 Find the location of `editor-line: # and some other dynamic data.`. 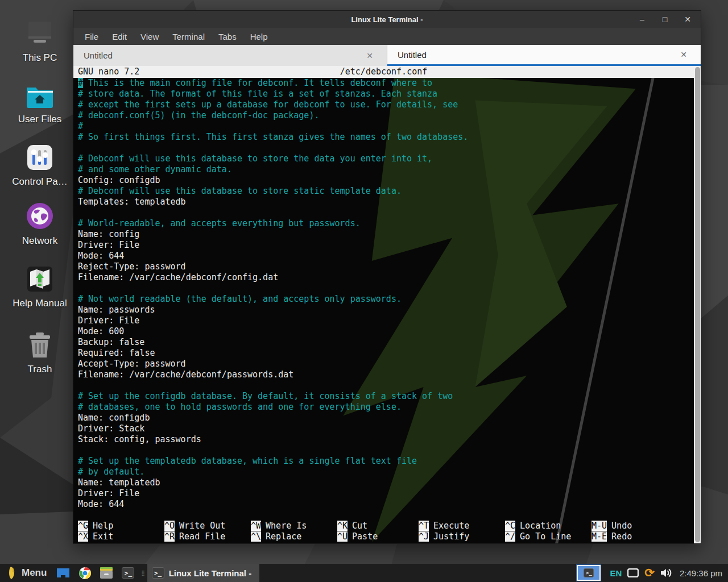

editor-line: # and some other dynamic data. is located at coordinates (386, 169).